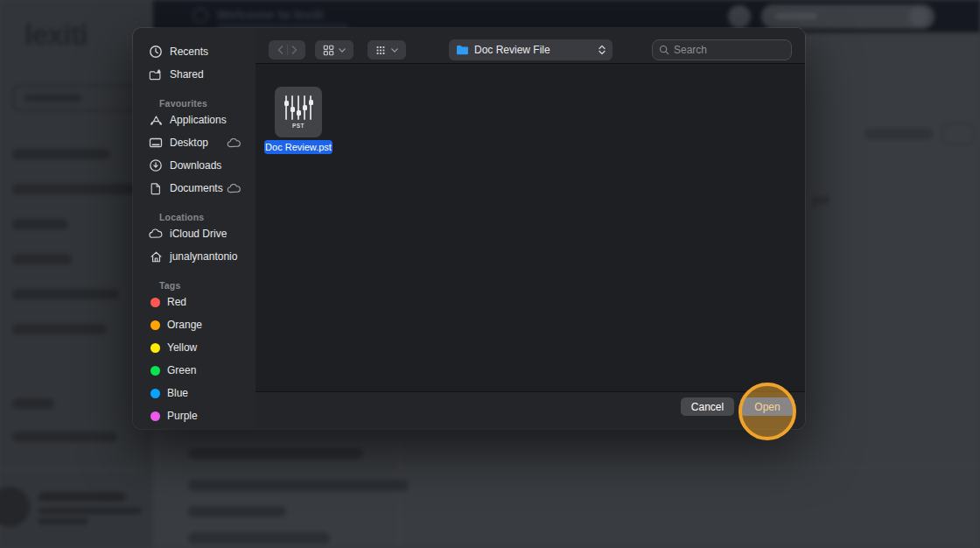 The width and height of the screenshot is (980, 548). I want to click on main-divider-horizontal, so click(690, 467).